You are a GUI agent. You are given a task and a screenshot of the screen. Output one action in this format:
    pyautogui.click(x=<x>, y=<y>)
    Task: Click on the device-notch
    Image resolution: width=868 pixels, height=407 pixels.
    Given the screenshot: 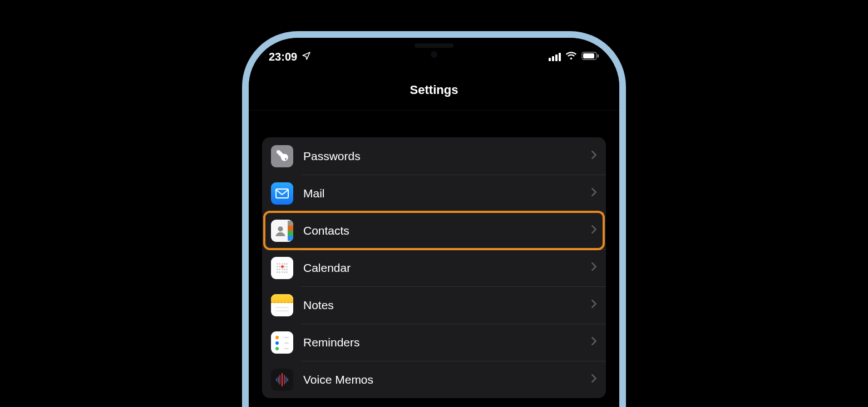 What is the action you would take?
    pyautogui.click(x=434, y=49)
    